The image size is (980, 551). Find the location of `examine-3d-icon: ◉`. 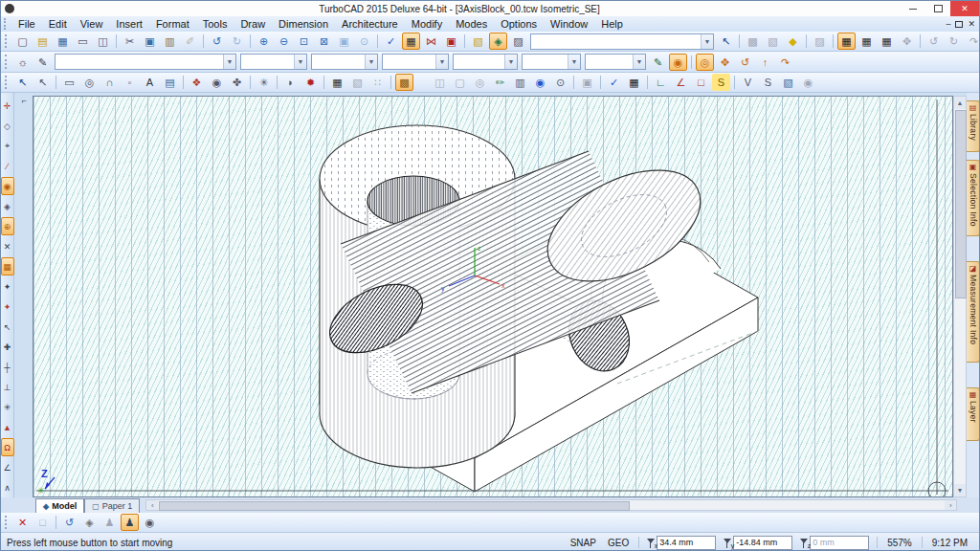

examine-3d-icon: ◉ is located at coordinates (678, 62).